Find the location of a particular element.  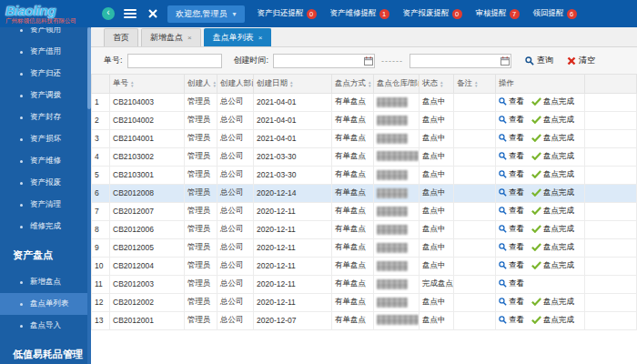

tab-盘点单列表: 盘点单列表× is located at coordinates (238, 37).